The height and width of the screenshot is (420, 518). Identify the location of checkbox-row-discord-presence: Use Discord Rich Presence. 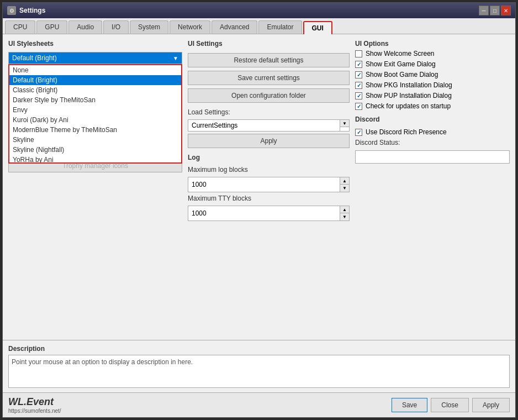
(432, 132).